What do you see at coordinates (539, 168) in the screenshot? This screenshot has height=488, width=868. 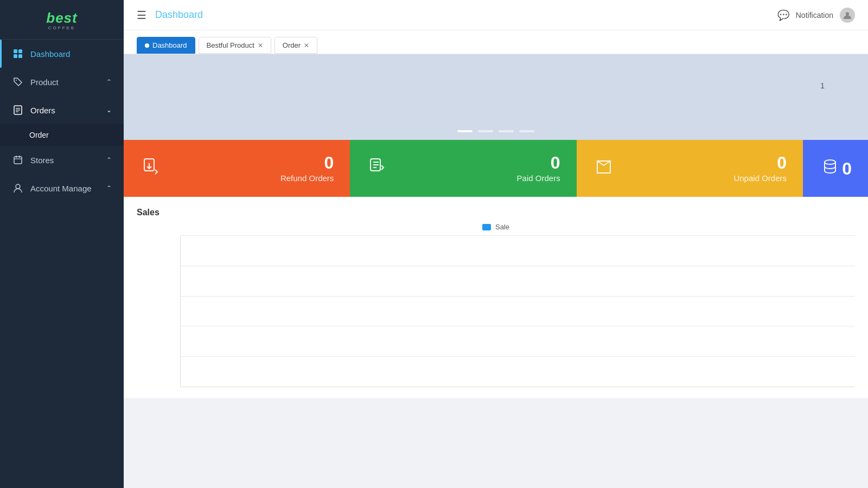 I see `paid-content: 0 Paid Orders` at bounding box center [539, 168].